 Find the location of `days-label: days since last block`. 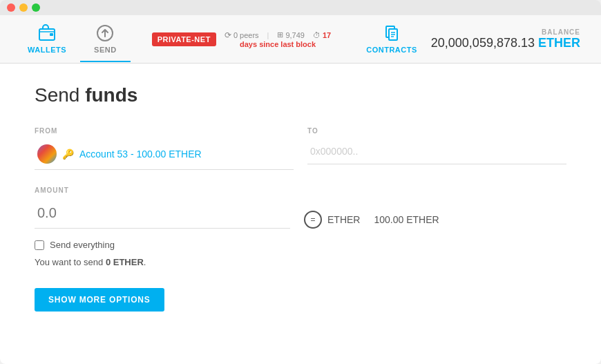

days-label: days since last block is located at coordinates (278, 44).